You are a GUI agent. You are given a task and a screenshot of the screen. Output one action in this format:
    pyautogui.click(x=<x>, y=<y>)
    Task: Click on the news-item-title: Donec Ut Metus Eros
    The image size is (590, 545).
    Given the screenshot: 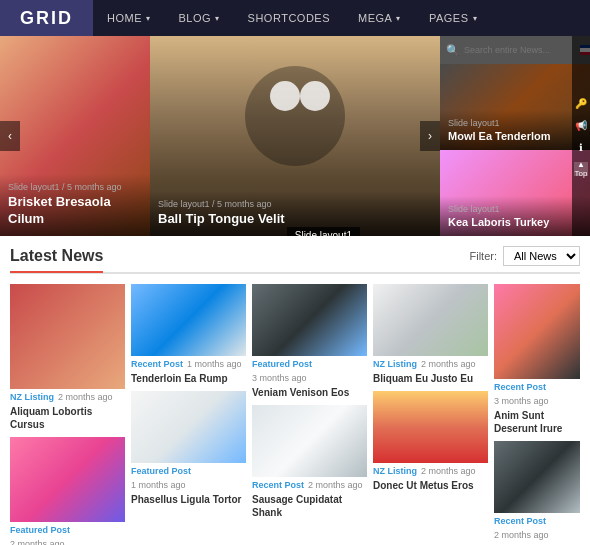 What is the action you would take?
    pyautogui.click(x=430, y=486)
    